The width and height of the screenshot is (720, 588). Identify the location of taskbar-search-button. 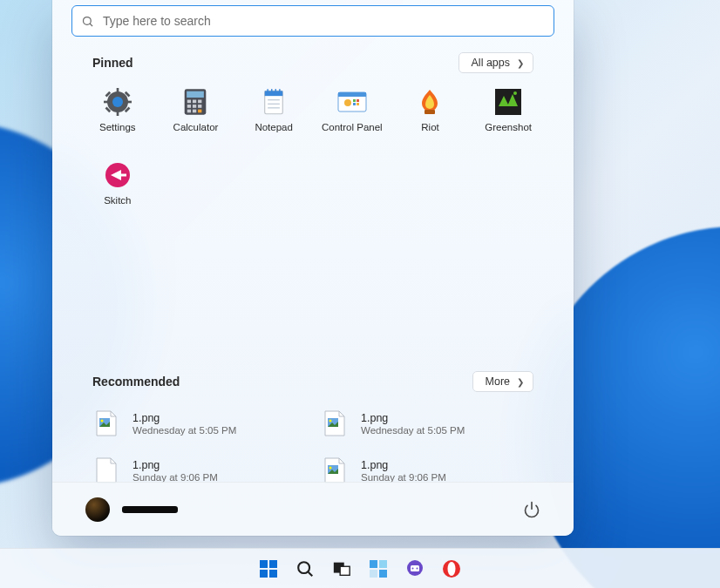
(305, 569).